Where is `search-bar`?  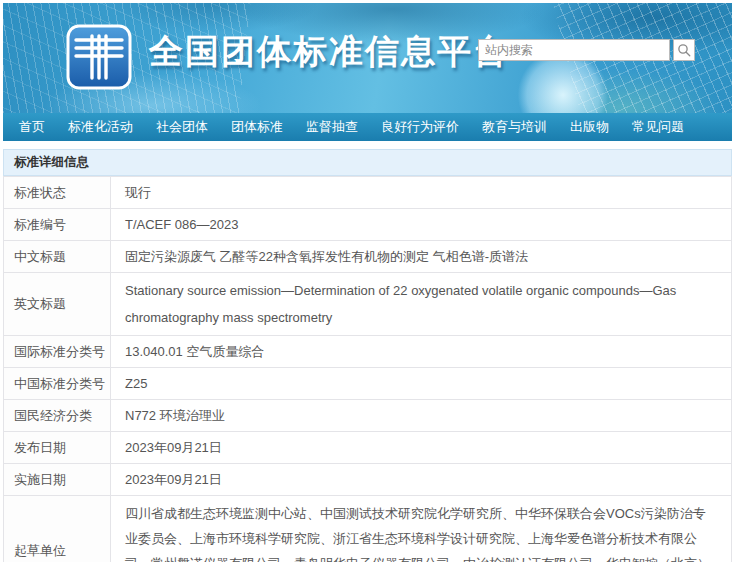
search-bar is located at coordinates (586, 50).